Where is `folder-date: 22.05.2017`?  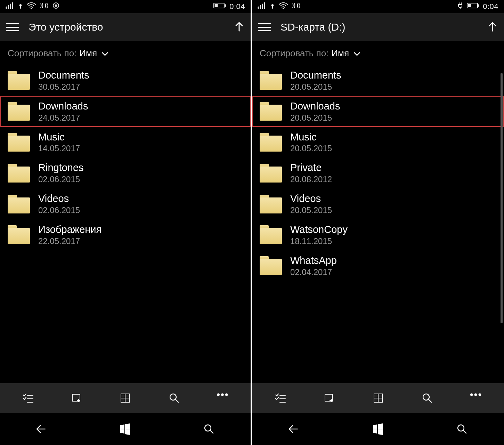 folder-date: 22.05.2017 is located at coordinates (70, 241).